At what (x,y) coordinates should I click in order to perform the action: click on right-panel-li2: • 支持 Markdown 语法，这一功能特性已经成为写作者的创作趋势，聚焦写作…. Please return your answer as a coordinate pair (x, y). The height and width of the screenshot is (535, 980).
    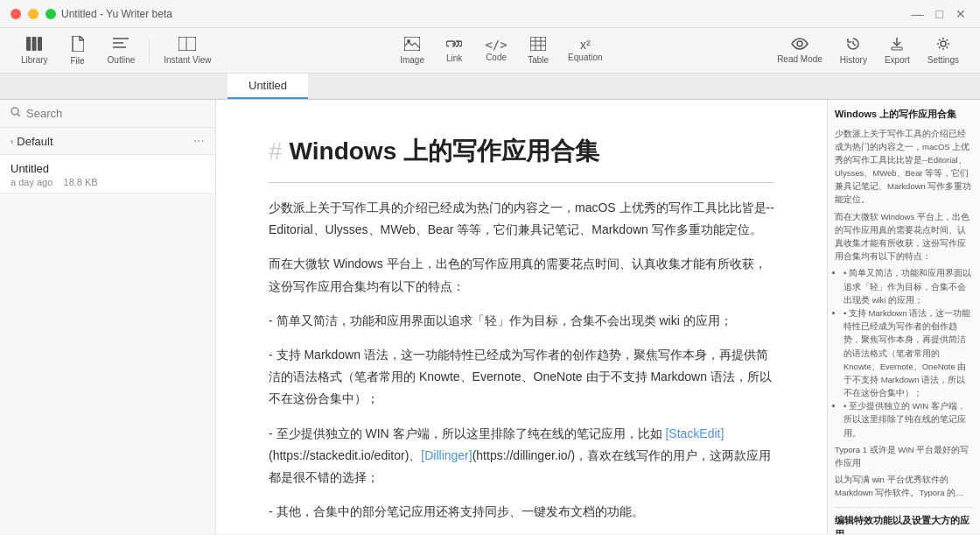
    Looking at the image, I should click on (908, 353).